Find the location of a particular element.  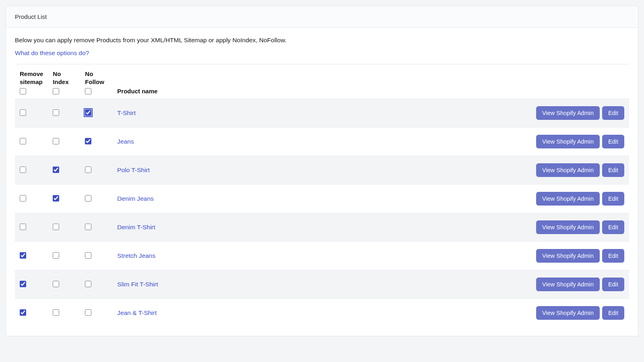

product-name-link: Jeans is located at coordinates (126, 142).